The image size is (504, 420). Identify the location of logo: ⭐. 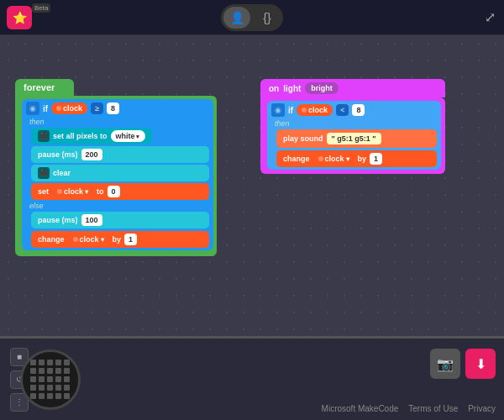
(19, 18).